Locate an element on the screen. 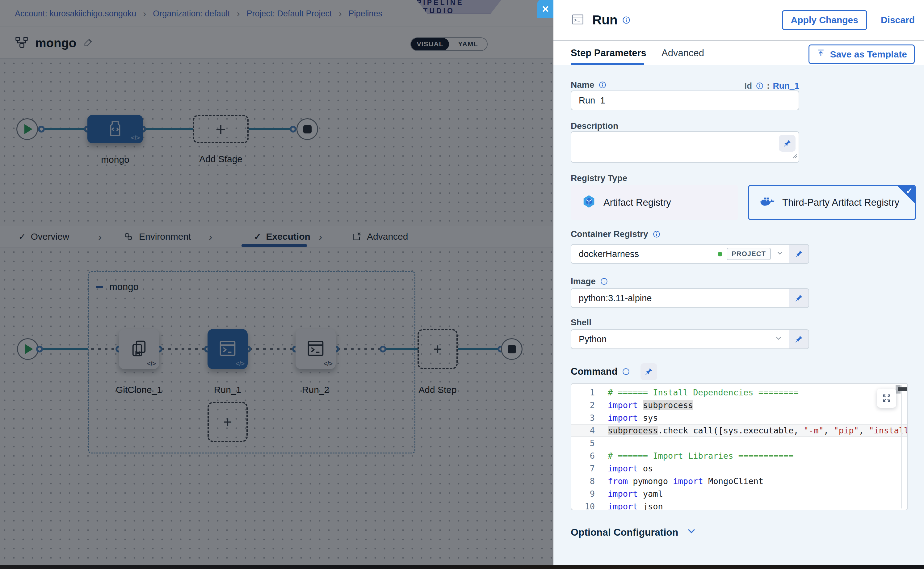 Image resolution: width=924 pixels, height=569 pixels. drawer-title: Run is located at coordinates (605, 20).